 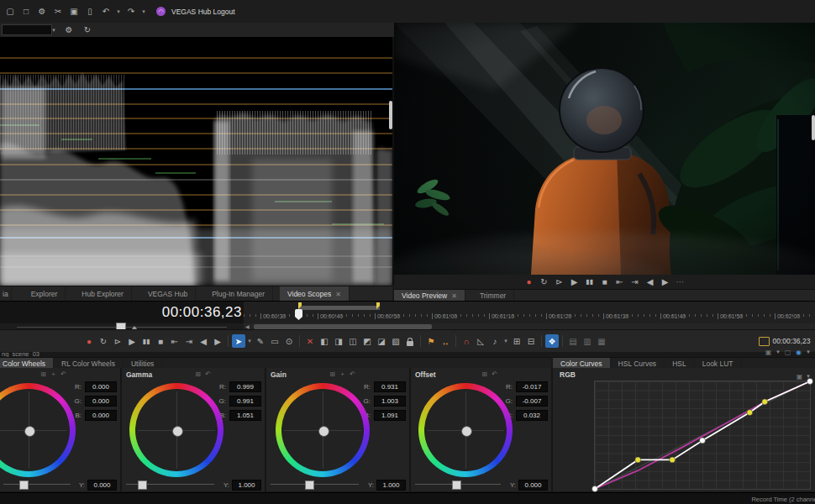 What do you see at coordinates (161, 12) in the screenshot?
I see `vegas-hub-icon: ◠` at bounding box center [161, 12].